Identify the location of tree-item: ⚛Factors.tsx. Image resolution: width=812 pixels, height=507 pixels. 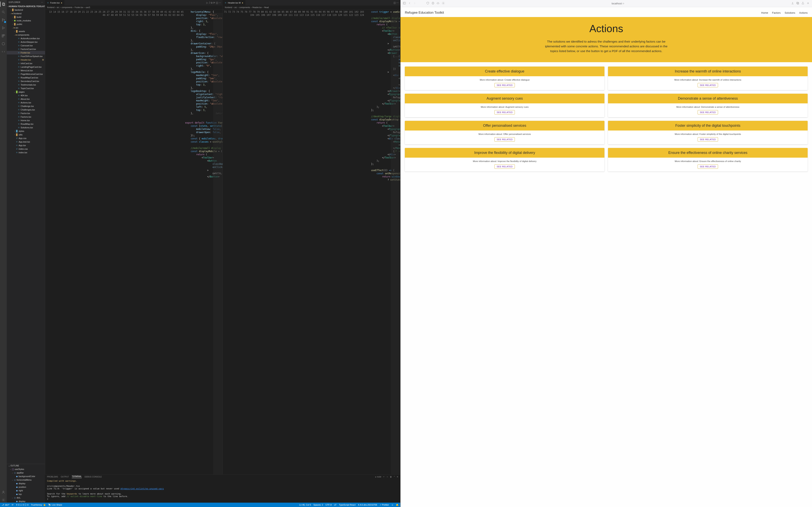
(26, 117).